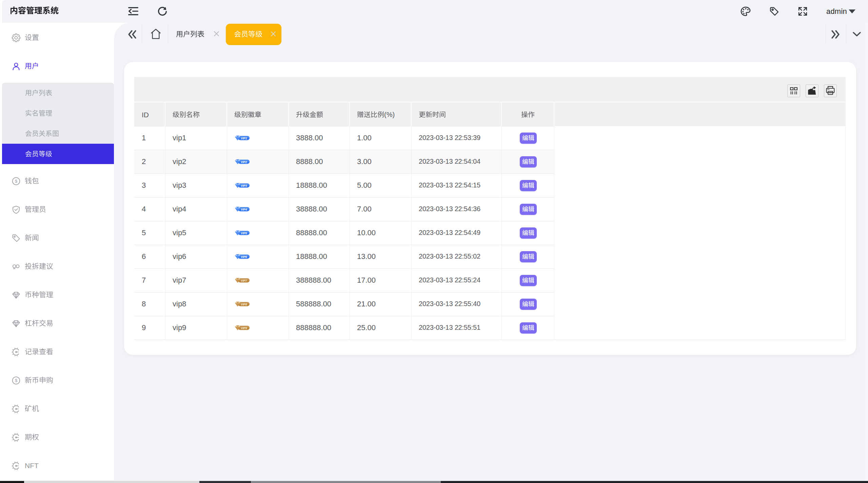  I want to click on svg-text: VIP6, so click(244, 257).